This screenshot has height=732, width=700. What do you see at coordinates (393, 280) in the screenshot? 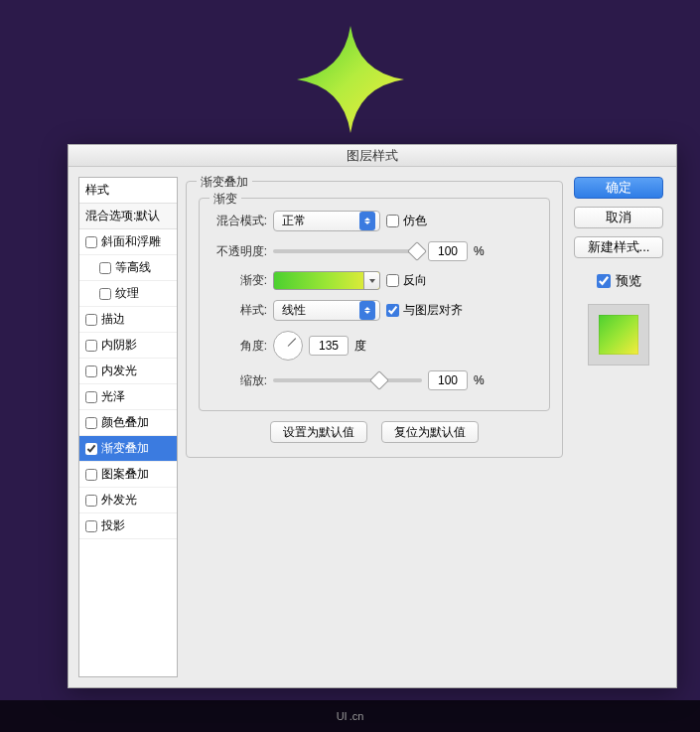
I see `reverse-checkbox-input` at bounding box center [393, 280].